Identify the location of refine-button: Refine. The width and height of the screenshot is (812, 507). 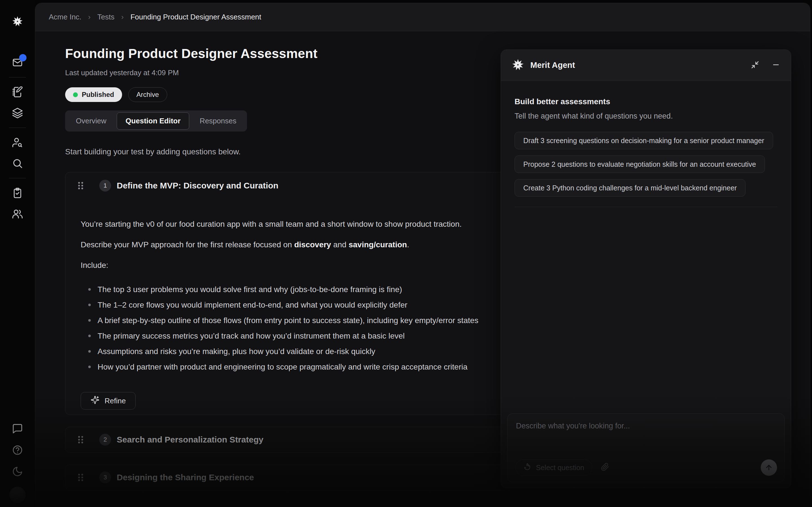
(108, 401).